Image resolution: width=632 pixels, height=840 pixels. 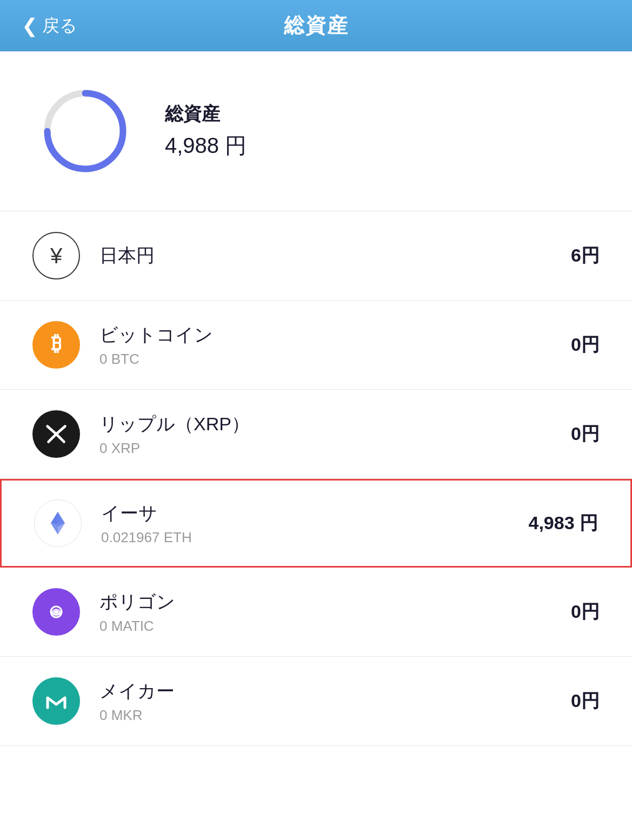 What do you see at coordinates (205, 146) in the screenshot?
I see `summary-amount: 4,988 円` at bounding box center [205, 146].